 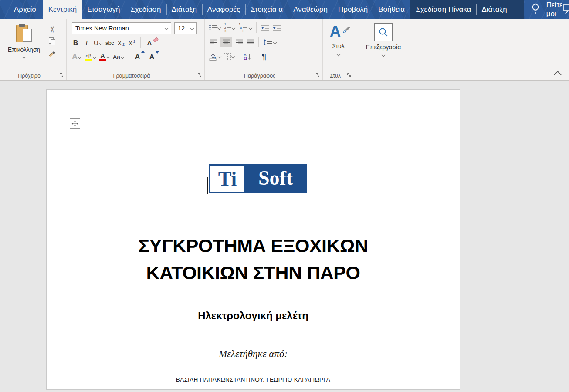 I want to click on tab-file: Αρχείο, so click(x=25, y=10).